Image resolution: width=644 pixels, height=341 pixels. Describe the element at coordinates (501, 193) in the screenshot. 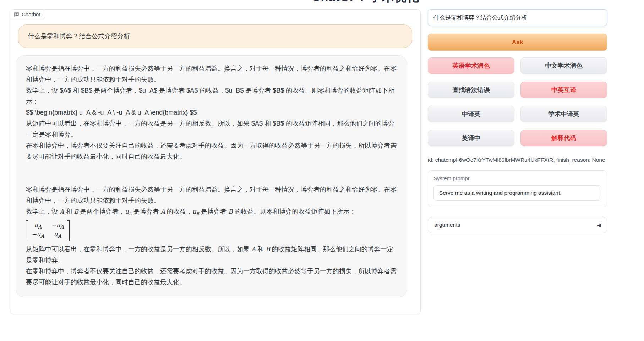

I see `system-prompt-value: Serve me as a writing and programming as…` at that location.